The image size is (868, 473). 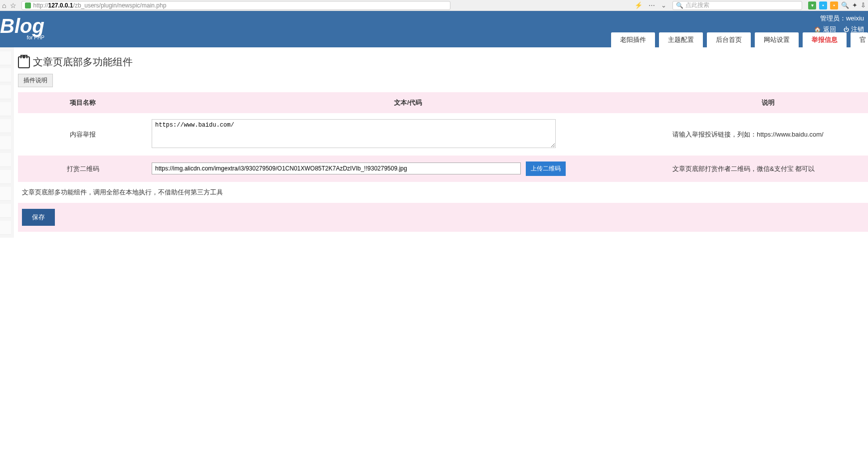 What do you see at coordinates (83, 135) in the screenshot?
I see `row-name: 内容举报` at bounding box center [83, 135].